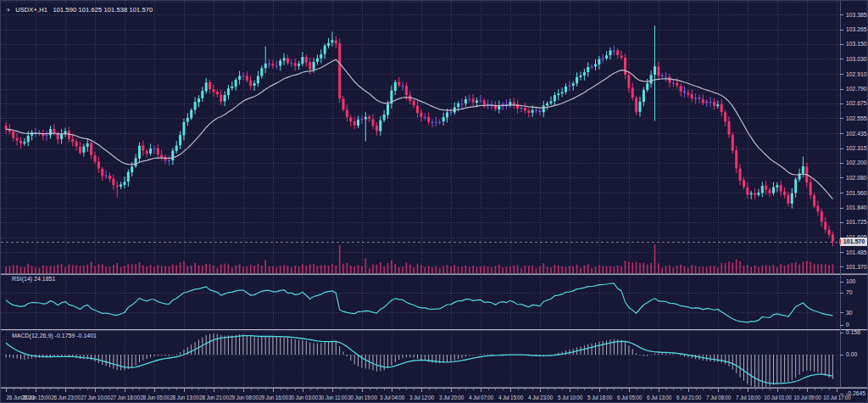 This screenshot has height=403, width=868. I want to click on volume-series, so click(419, 259).